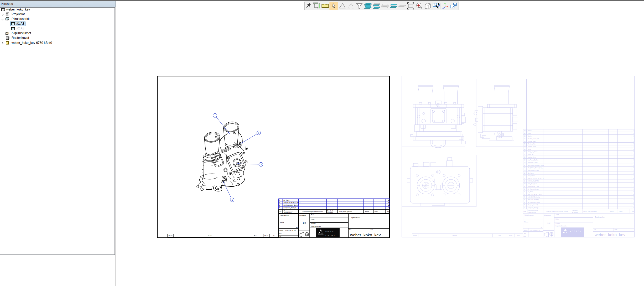  I want to click on svg-text: Kpl, so click(388, 212).